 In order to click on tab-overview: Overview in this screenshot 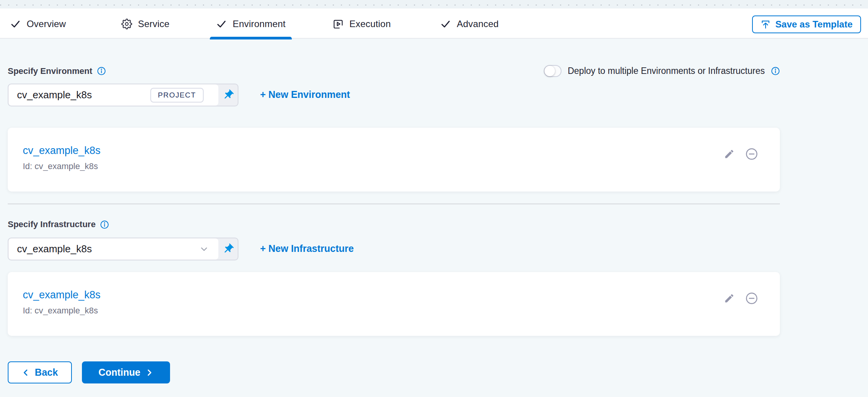, I will do `click(38, 24)`.